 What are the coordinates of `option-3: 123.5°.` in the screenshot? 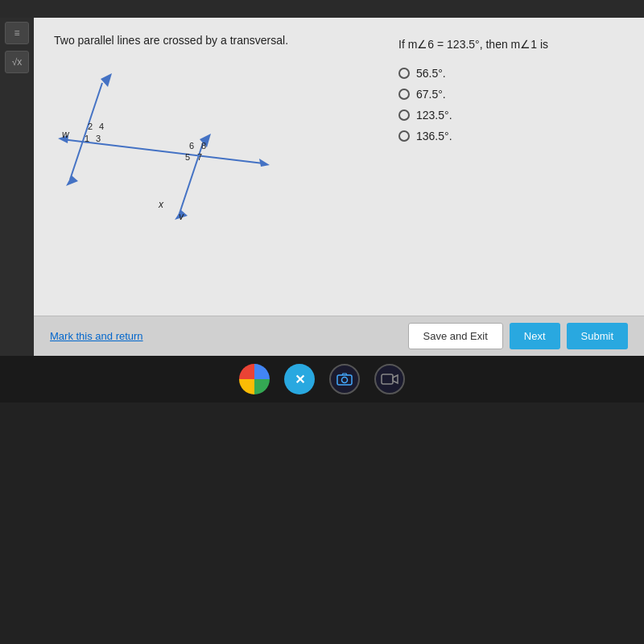 It's located at (511, 115).